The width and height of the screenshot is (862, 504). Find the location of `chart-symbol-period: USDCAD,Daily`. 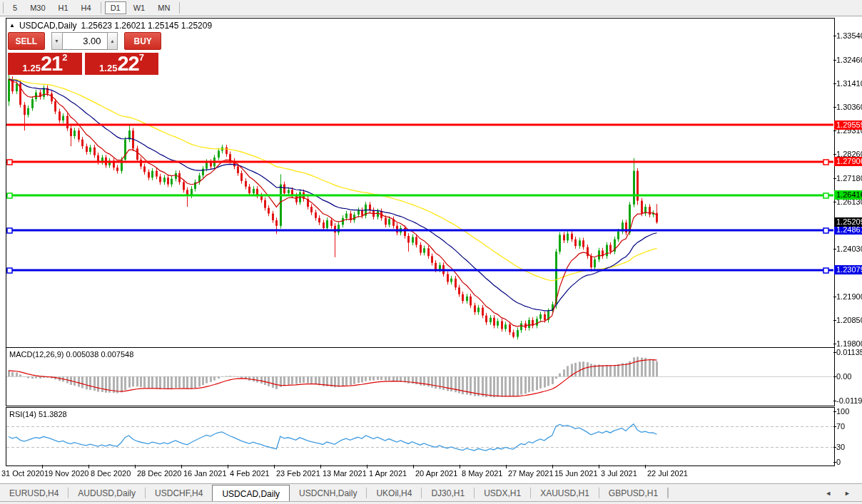

chart-symbol-period: USDCAD,Daily is located at coordinates (49, 26).